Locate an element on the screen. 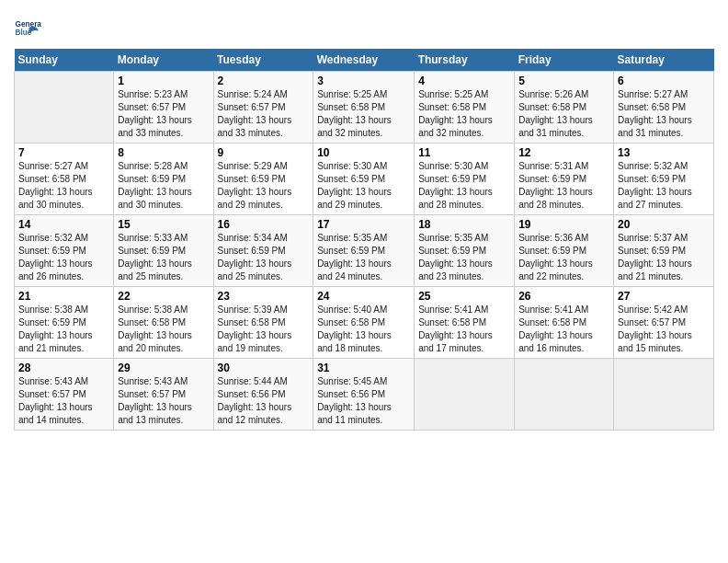 The image size is (728, 563). day-cell: 24Sunrise: 5:40 AM Sunset: 6:58 PM Dayli… is located at coordinates (364, 323).